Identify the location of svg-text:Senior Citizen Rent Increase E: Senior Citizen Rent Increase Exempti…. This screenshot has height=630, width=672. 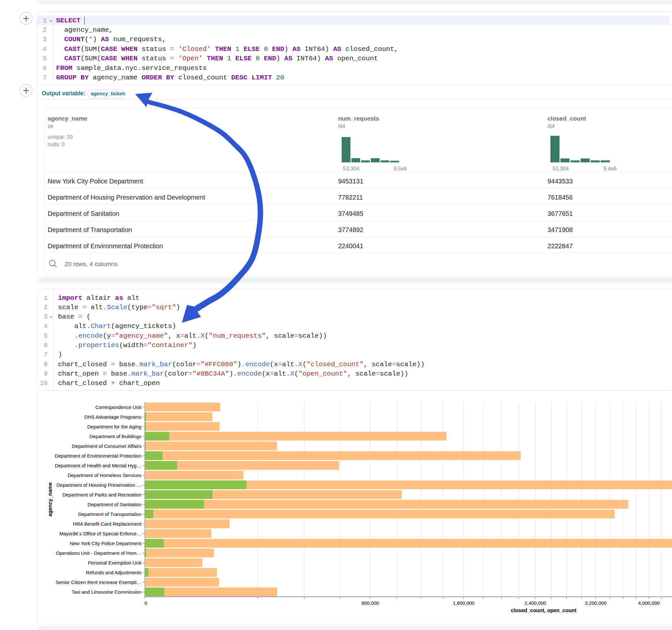
(99, 582).